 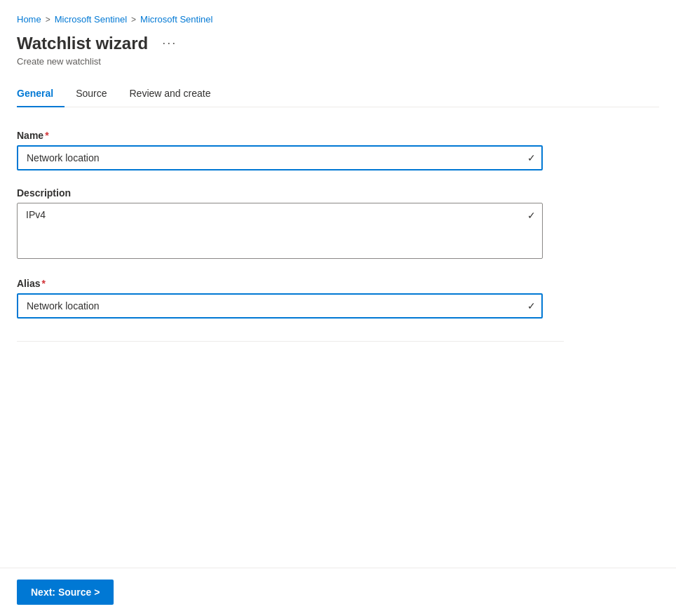 I want to click on breadcrumb-home: Home, so click(x=29, y=20).